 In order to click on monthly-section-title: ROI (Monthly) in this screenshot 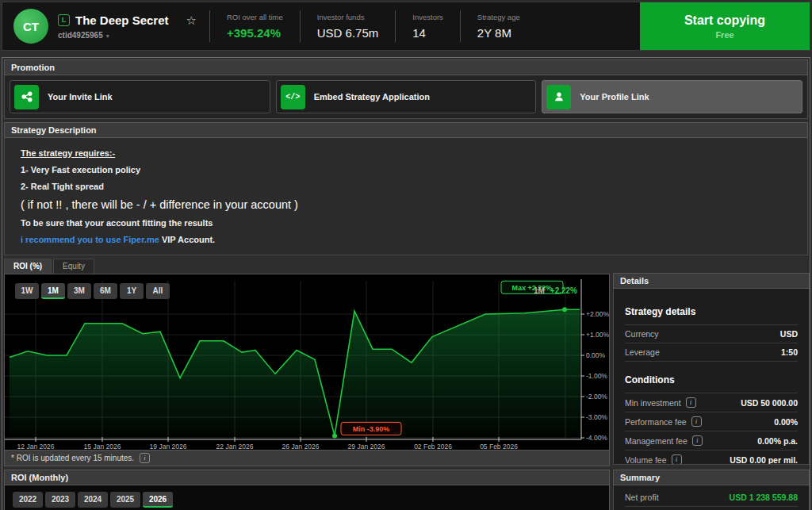, I will do `click(307, 477)`.